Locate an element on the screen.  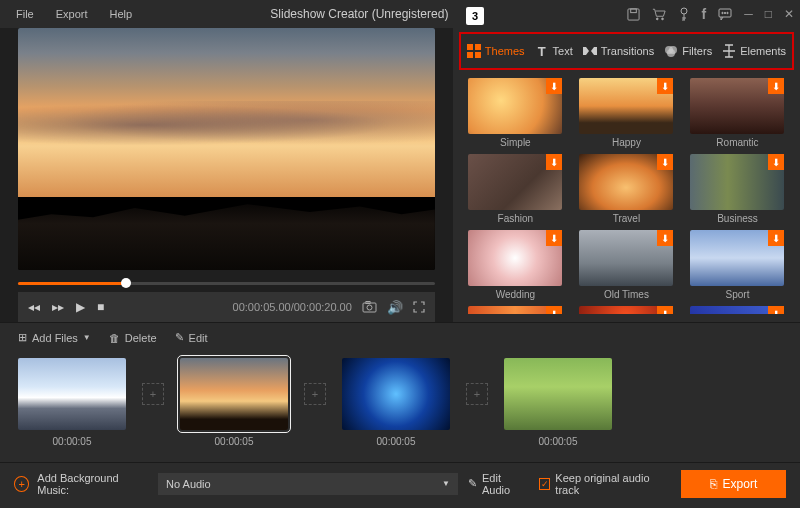
edit-button: ✎Edit is located at coordinates (192, 338).